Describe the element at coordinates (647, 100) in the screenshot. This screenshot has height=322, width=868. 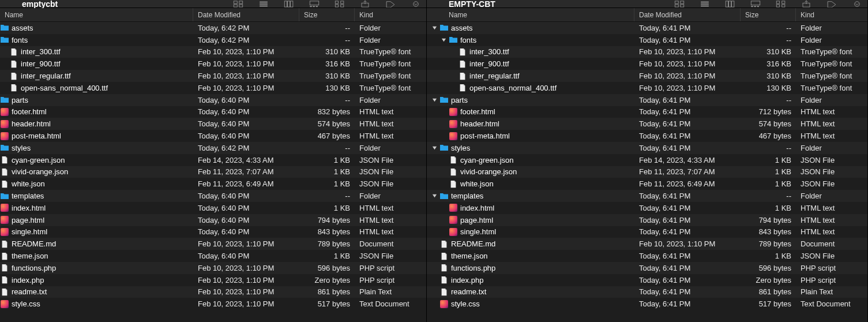
I see `file-row: partsToday, 6:41 PM--Folder` at that location.